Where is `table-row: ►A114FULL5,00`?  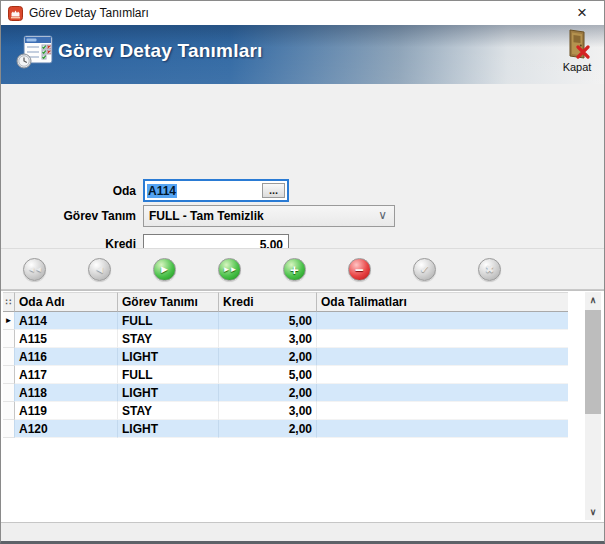
table-row: ►A114FULL5,00 is located at coordinates (286, 321).